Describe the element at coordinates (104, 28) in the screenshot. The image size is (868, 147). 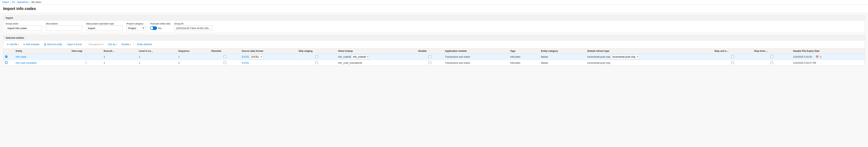
I see `data-project-op-type-input` at that location.